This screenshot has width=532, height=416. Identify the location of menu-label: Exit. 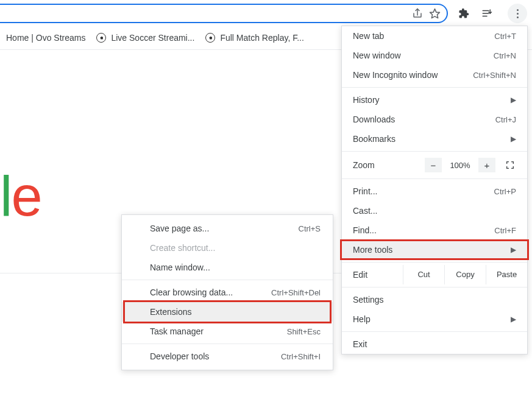
(360, 344).